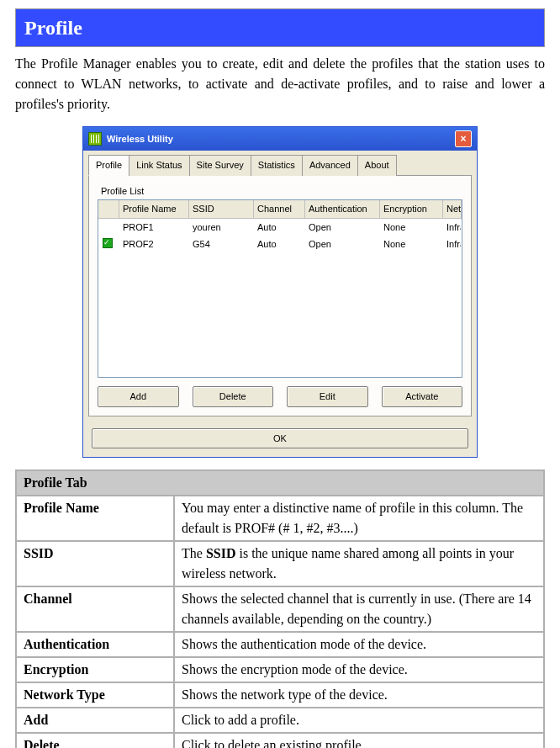  Describe the element at coordinates (138, 397) in the screenshot. I see `add-button: Add` at that location.